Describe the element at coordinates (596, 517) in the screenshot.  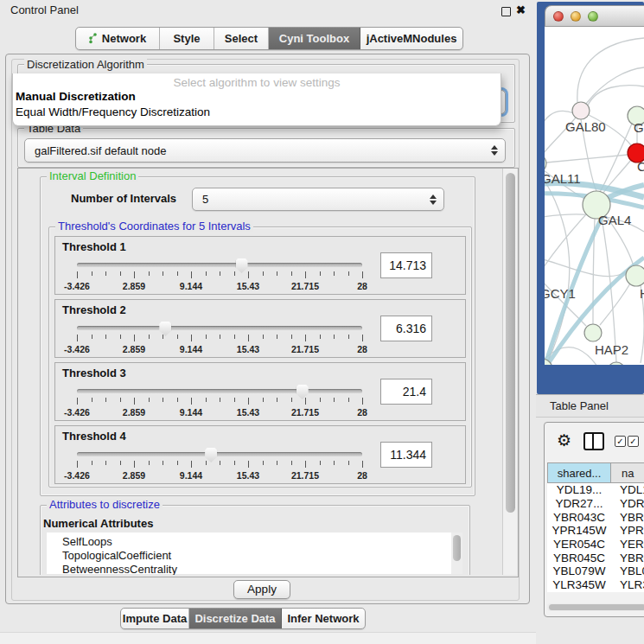
I see `table-row: YBR043CYBR0` at that location.